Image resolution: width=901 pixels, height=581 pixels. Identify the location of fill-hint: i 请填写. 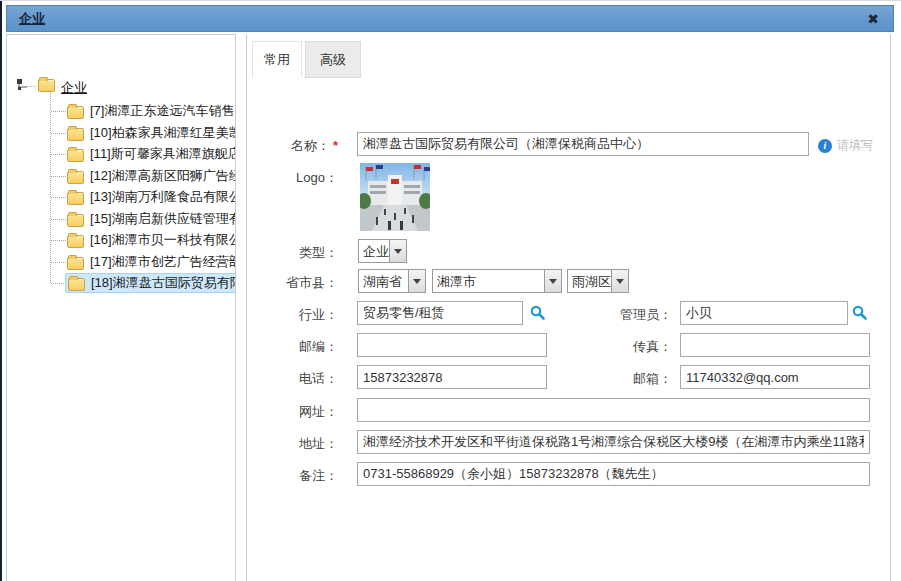
(846, 146).